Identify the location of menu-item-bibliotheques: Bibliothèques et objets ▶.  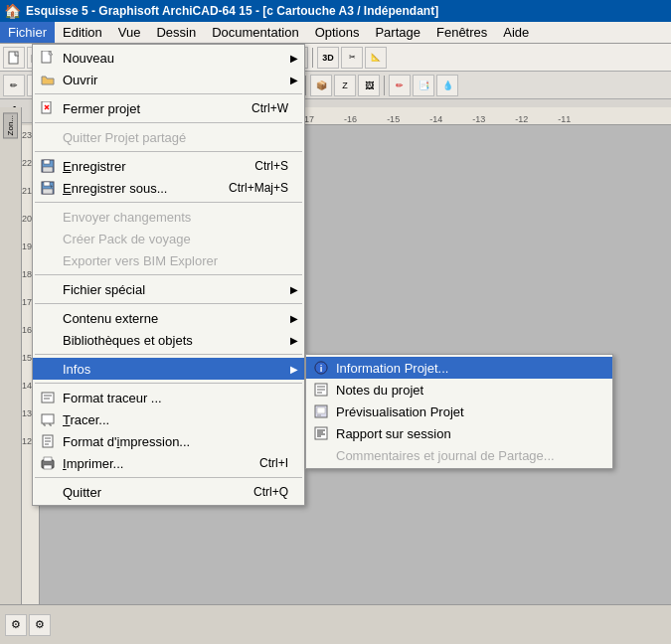
(169, 340).